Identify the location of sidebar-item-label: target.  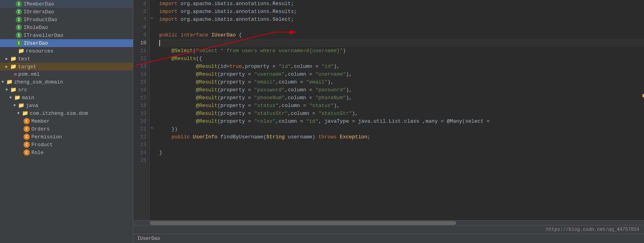
(27, 67).